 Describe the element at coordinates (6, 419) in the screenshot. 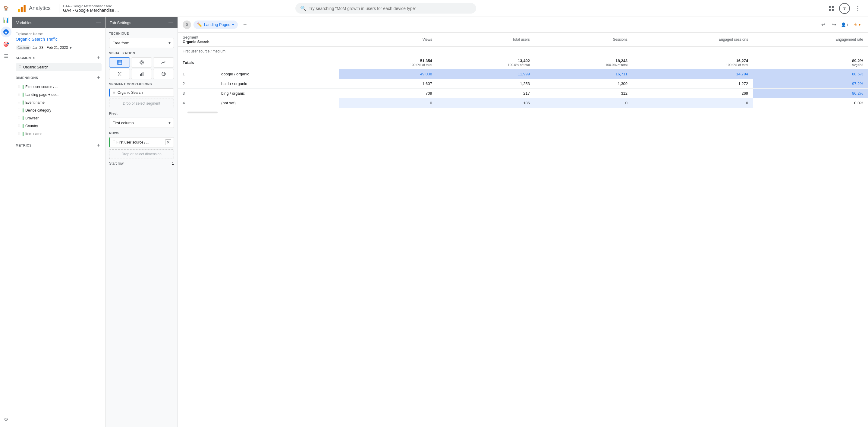

I see `nav-settings: ⚙` at that location.